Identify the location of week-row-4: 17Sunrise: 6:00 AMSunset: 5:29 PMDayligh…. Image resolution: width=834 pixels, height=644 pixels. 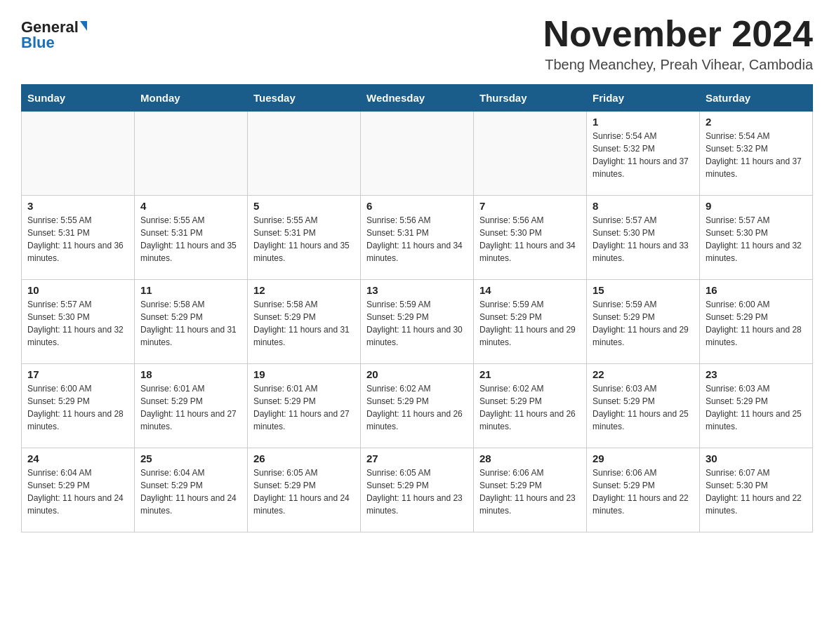
(417, 406).